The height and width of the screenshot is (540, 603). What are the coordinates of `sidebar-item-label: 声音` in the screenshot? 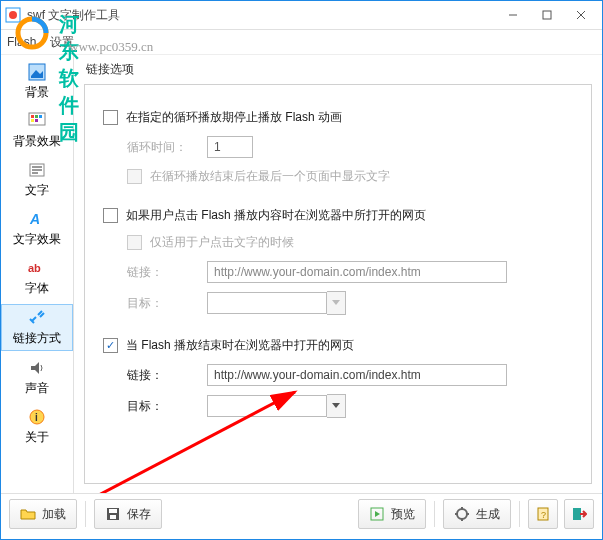 It's located at (37, 388).